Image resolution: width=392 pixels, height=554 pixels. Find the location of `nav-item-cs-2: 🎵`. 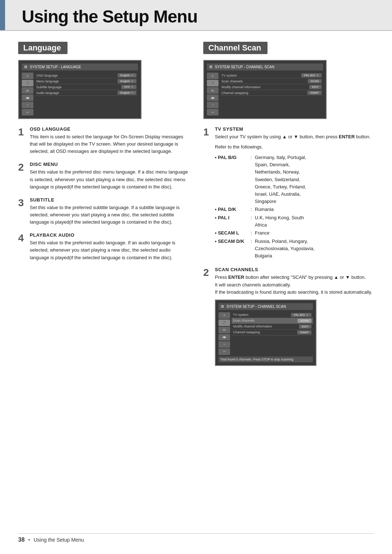

nav-item-cs-2: 🎵 is located at coordinates (213, 83).